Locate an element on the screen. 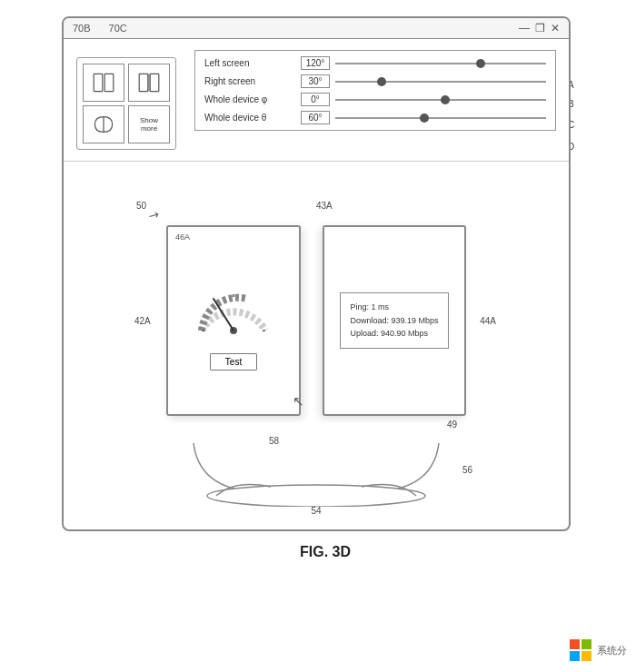  figure-caption: FIG. 3D is located at coordinates (325, 552).